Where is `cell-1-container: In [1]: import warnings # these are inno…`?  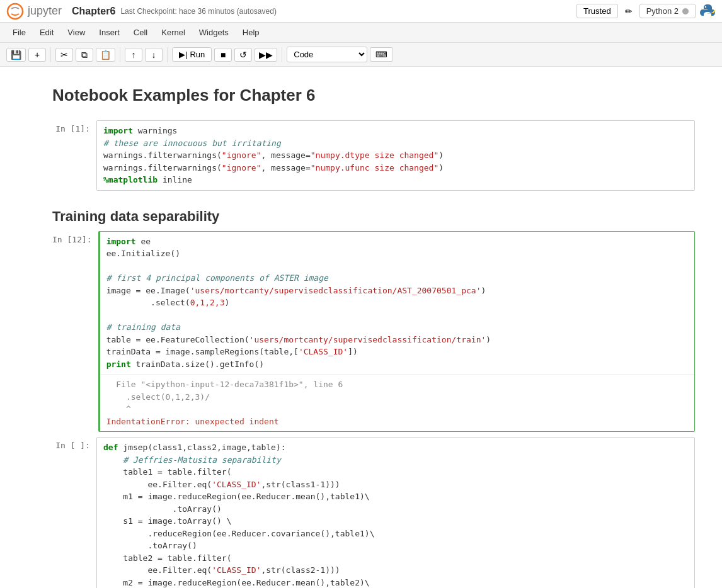 cell-1-container: In [1]: import warnings # these are inno… is located at coordinates (374, 155).